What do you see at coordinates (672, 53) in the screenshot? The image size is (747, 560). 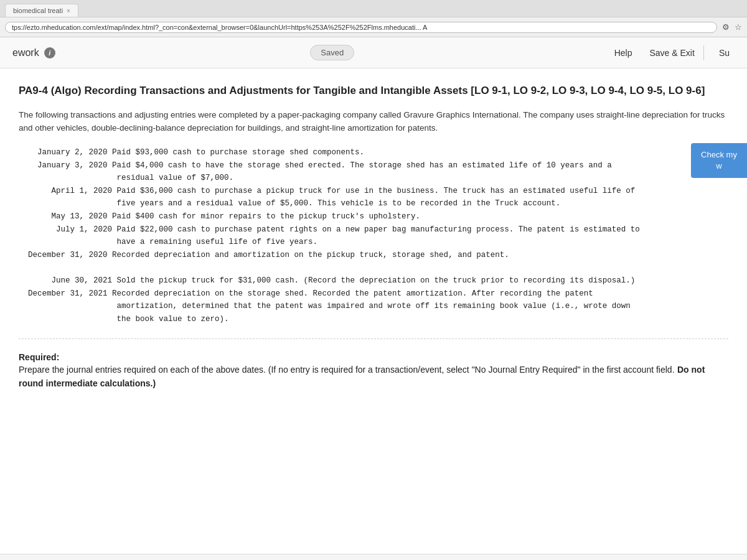 I see `header-right: Help Save & Exit Su` at bounding box center [672, 53].